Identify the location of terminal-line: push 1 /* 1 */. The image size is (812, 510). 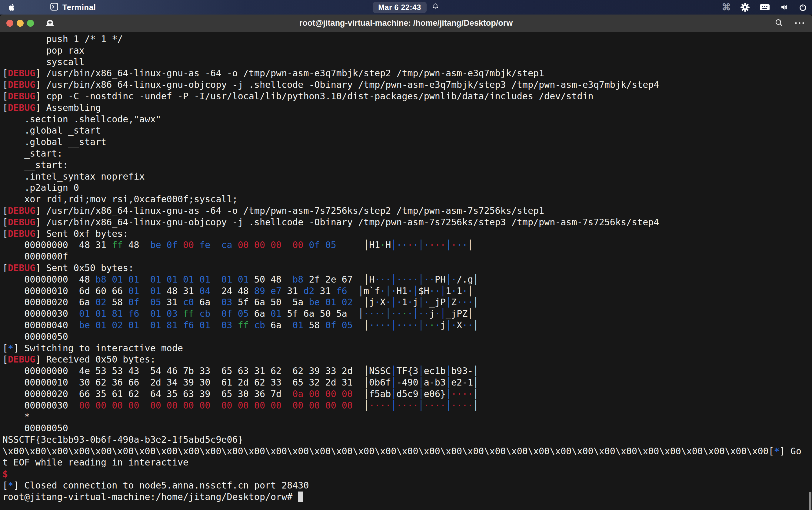
(407, 39).